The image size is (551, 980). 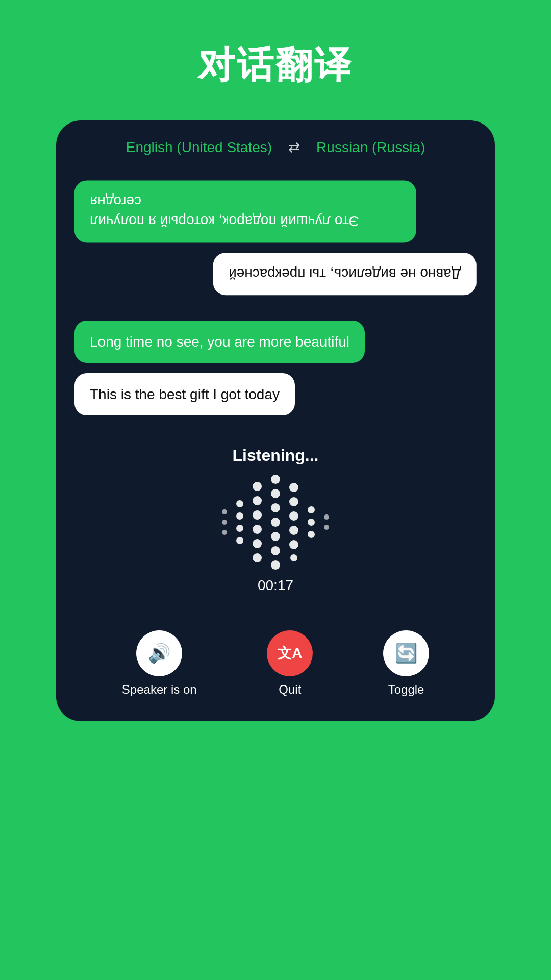 I want to click on messages-lower-section: Long time no see, you are more beautiful…, so click(x=276, y=366).